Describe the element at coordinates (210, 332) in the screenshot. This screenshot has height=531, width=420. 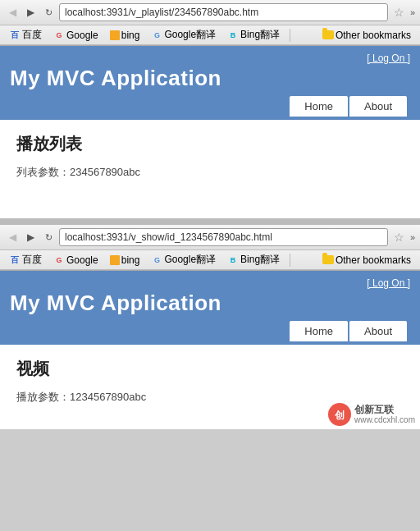
I see `nav-bar-2: Home About` at that location.